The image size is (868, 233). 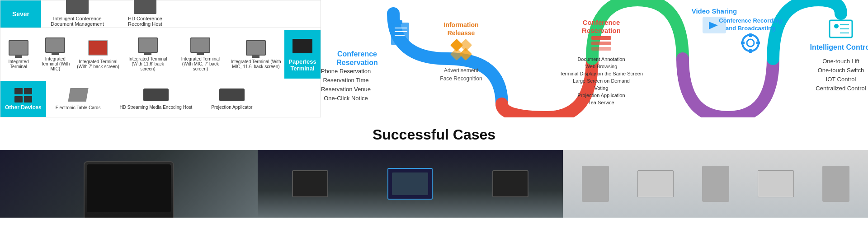 I want to click on table-card-icon, so click(x=78, y=95).